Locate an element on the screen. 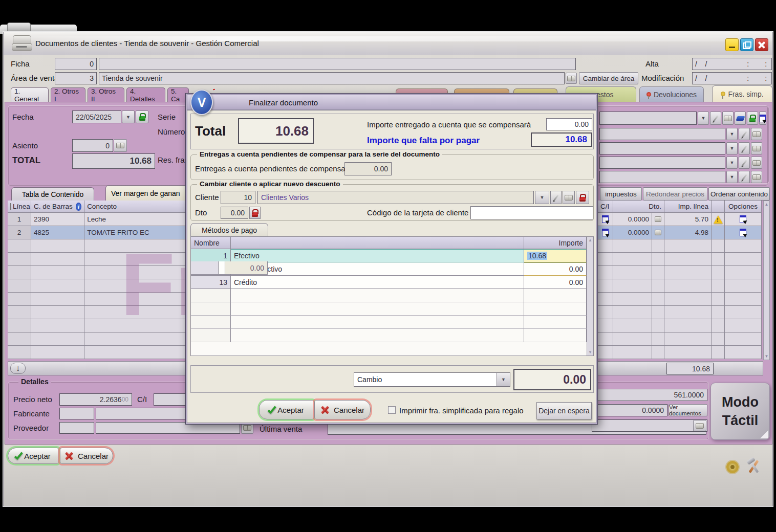 Image resolution: width=776 pixels, height=532 pixels. redondear-precios-button: Redondear precios is located at coordinates (675, 194).